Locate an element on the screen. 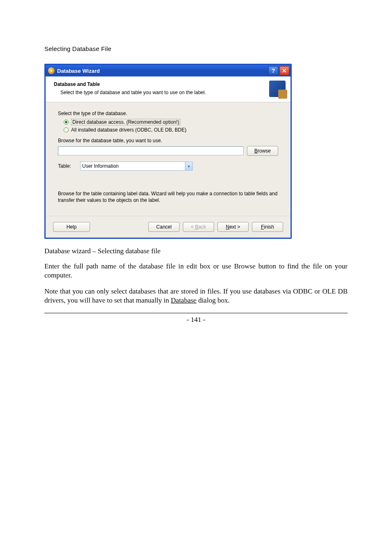  db-type-label: Select the type of the database. is located at coordinates (168, 113).